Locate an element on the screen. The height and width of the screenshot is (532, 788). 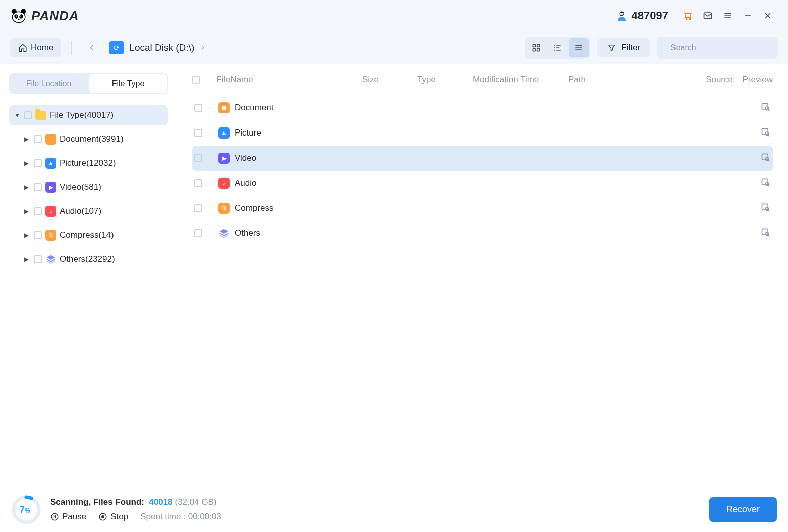
mail-icon is located at coordinates (708, 16).